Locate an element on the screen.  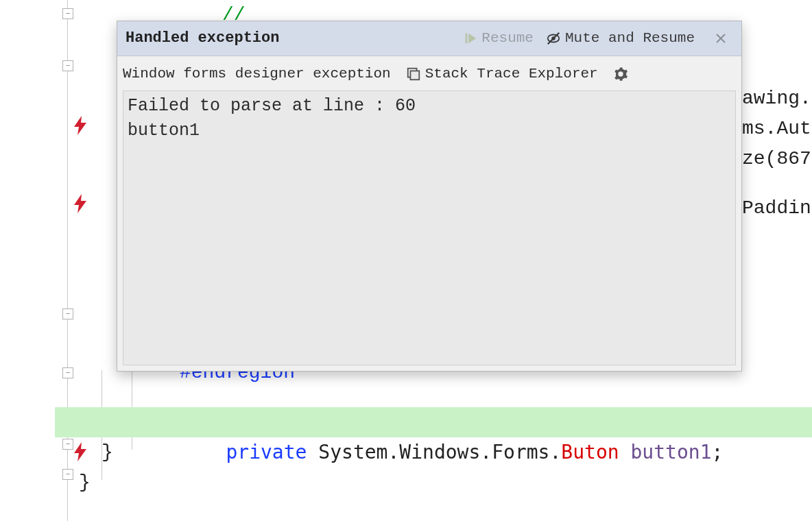
settings-button is located at coordinates (623, 74).